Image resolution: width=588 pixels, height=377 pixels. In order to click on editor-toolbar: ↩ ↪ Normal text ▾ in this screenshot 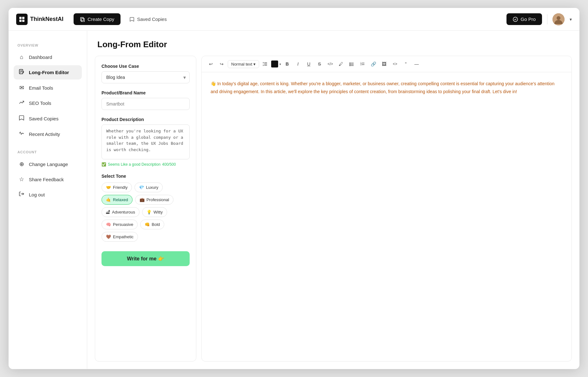, I will do `click(387, 64)`.